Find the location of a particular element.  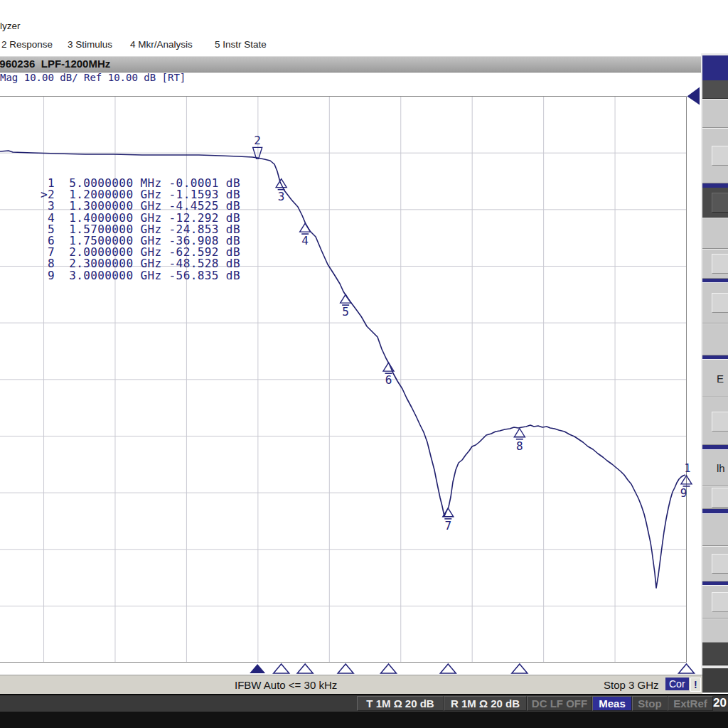

instrument-status-bar: T 1M Ω 20 dBR 1M Ω 20 dBDC LF OFFMeasSto… is located at coordinates (364, 702).